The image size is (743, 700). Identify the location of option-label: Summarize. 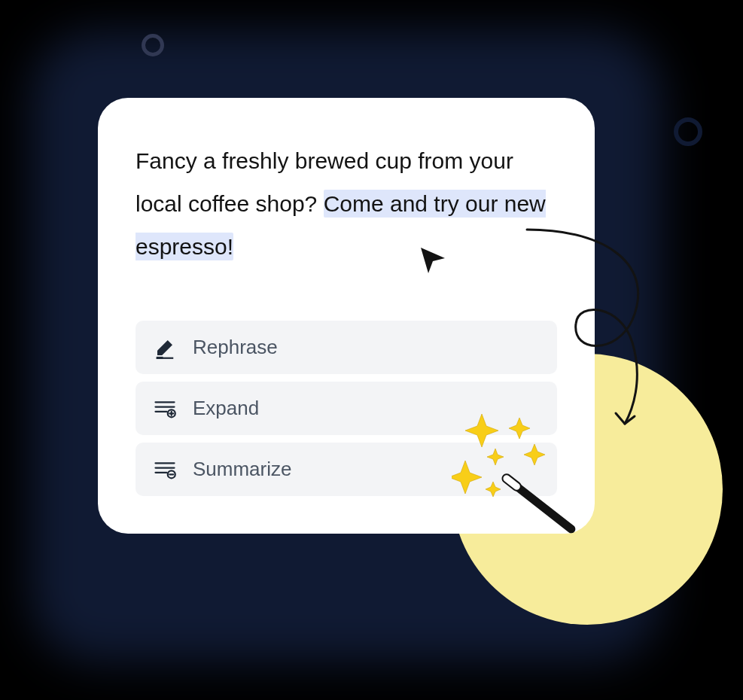
(242, 470).